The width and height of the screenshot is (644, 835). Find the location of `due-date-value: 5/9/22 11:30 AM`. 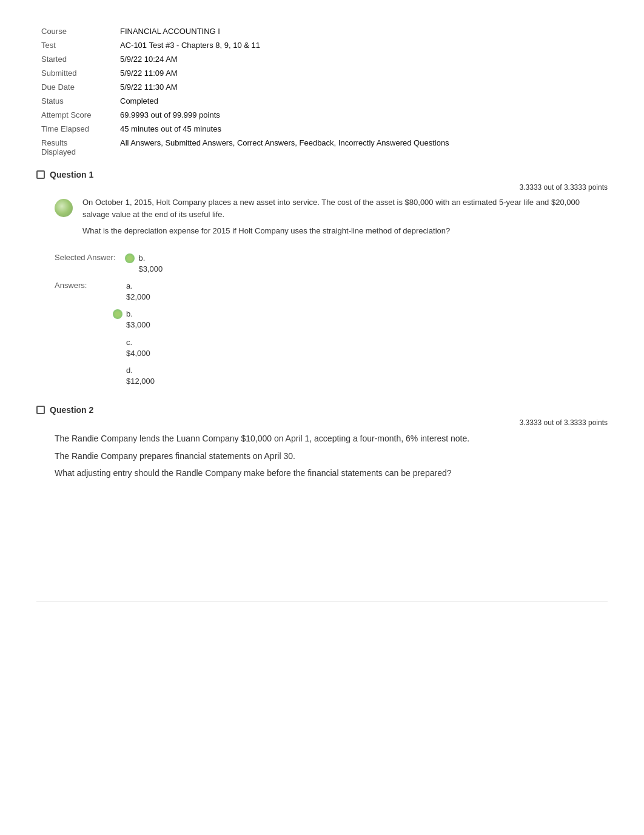

due-date-value: 5/9/22 11:30 AM is located at coordinates (361, 87).